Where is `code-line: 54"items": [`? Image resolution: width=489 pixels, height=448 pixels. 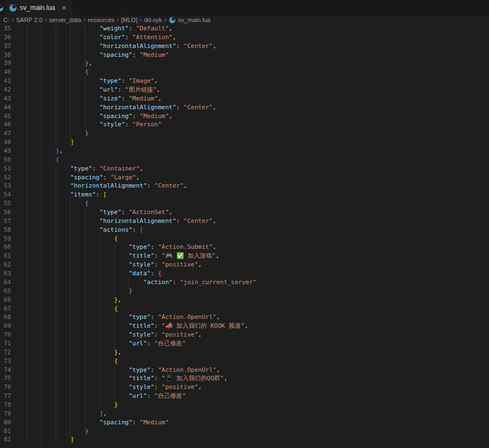
code-line: 54"items": [ is located at coordinates (245, 195).